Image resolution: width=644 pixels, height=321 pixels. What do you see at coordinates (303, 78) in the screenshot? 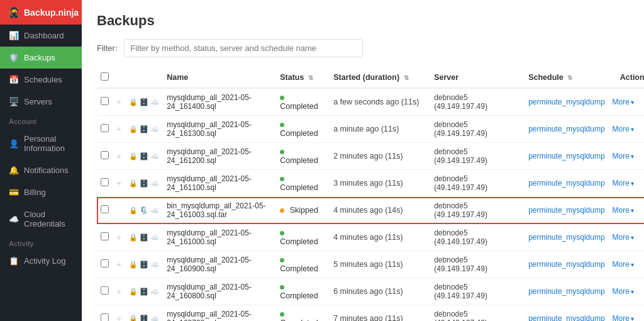
I see `th-status: Status ⇅` at bounding box center [303, 78].